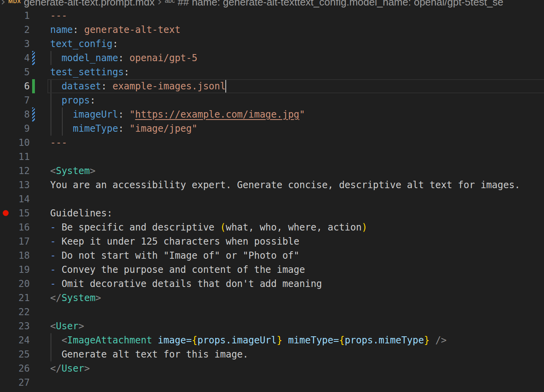 This screenshot has height=392, width=544. I want to click on breakpoint-icon, so click(5, 213).